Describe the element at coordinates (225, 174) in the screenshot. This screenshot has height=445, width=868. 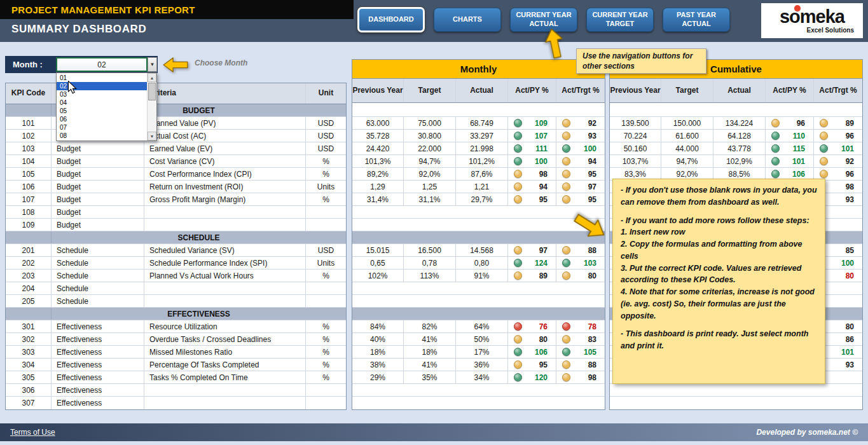
I see `criteria-cell: Cost Performance Index (CPI)` at that location.